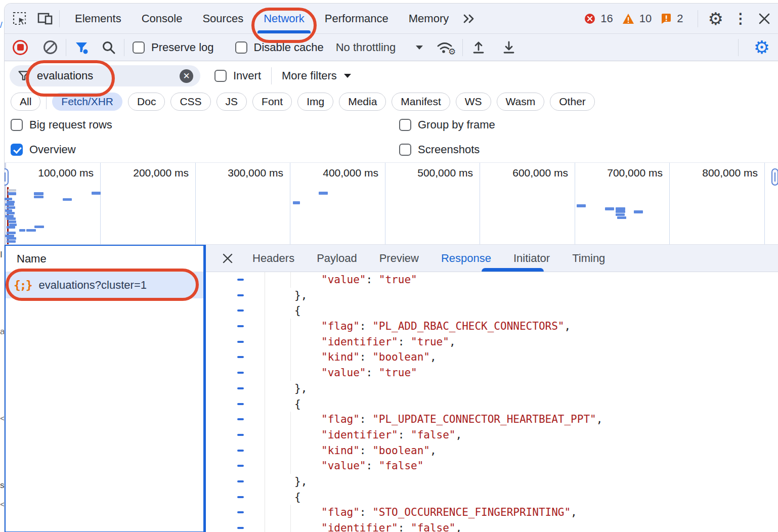 This screenshot has height=532, width=778. Describe the element at coordinates (232, 102) in the screenshot. I see `filter-chip-js: JS` at that location.